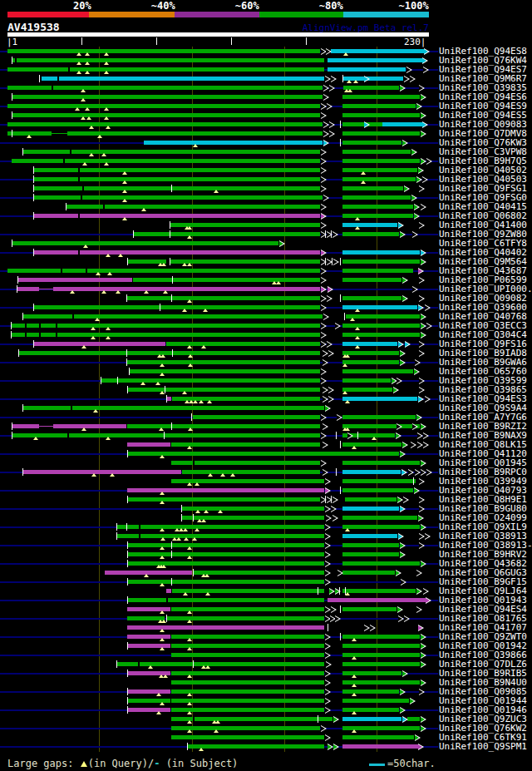 The height and width of the screenshot is (771, 532). Describe the element at coordinates (131, 15) in the screenshot. I see `identity-scale-segment` at that location.